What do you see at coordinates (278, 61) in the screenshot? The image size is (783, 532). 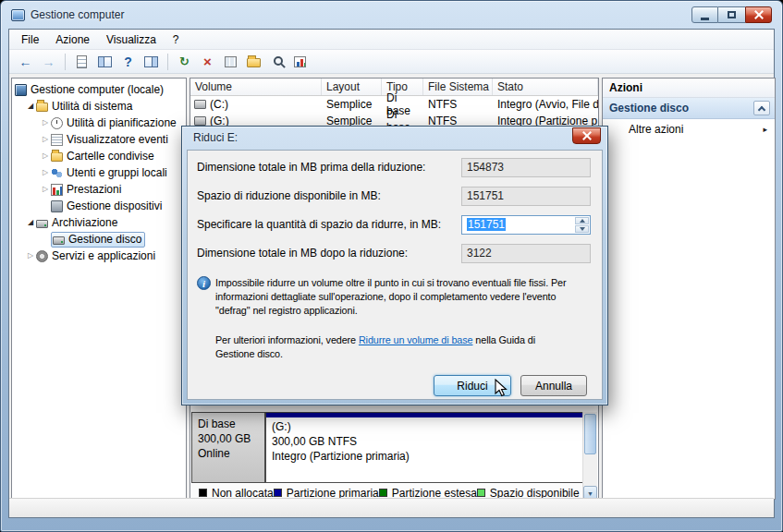 I see `find-icon` at bounding box center [278, 61].